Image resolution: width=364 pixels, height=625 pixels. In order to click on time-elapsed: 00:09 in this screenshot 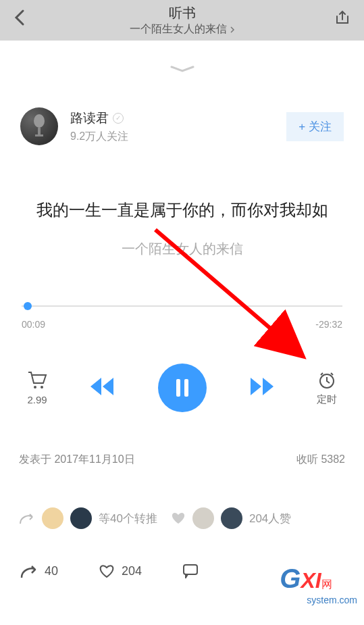, I will do `click(34, 324)`.